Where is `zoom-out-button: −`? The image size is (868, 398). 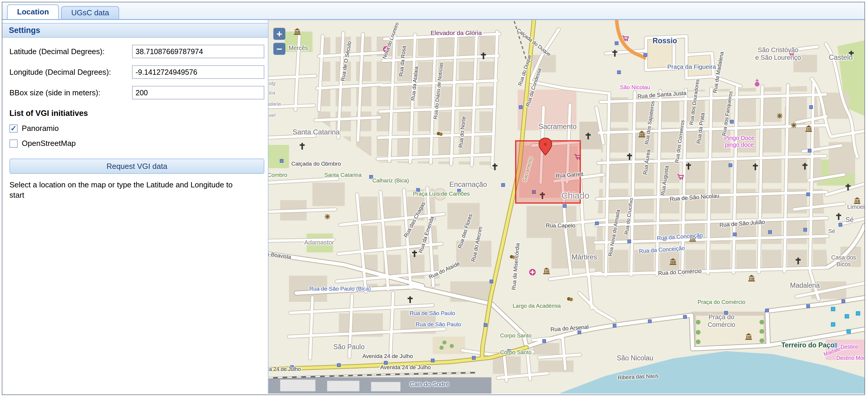
zoom-out-button: − is located at coordinates (279, 49).